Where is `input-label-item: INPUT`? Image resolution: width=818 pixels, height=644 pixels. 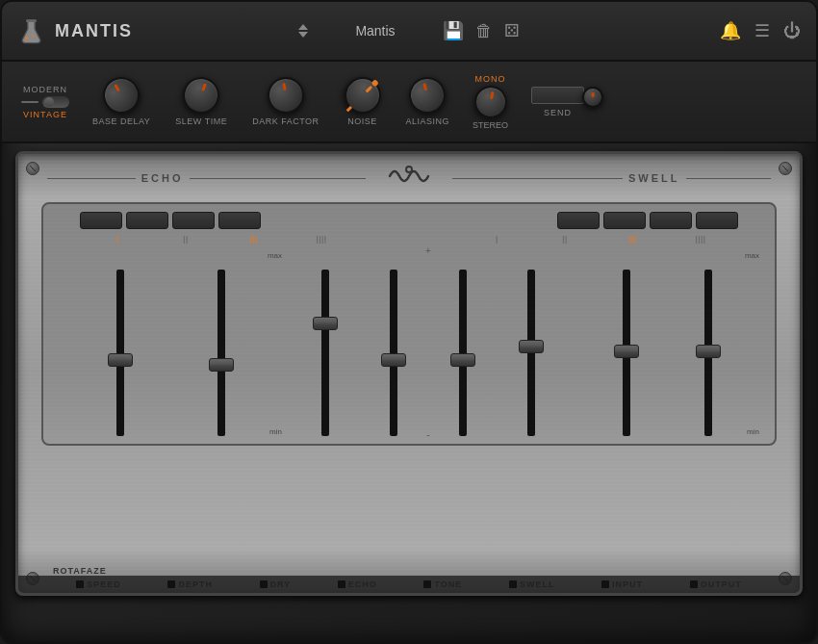
input-label-item: INPUT is located at coordinates (622, 584).